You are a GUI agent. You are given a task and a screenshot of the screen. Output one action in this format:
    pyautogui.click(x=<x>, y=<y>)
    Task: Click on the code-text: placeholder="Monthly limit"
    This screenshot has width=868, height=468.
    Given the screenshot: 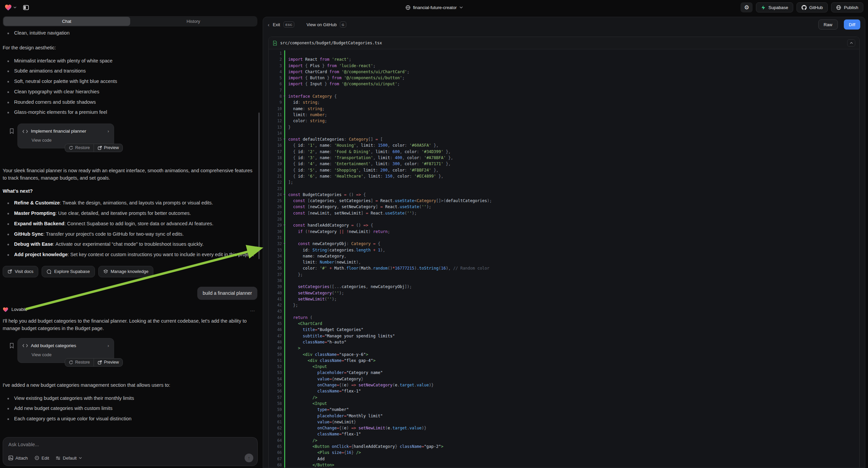 What is the action you would take?
    pyautogui.click(x=571, y=416)
    